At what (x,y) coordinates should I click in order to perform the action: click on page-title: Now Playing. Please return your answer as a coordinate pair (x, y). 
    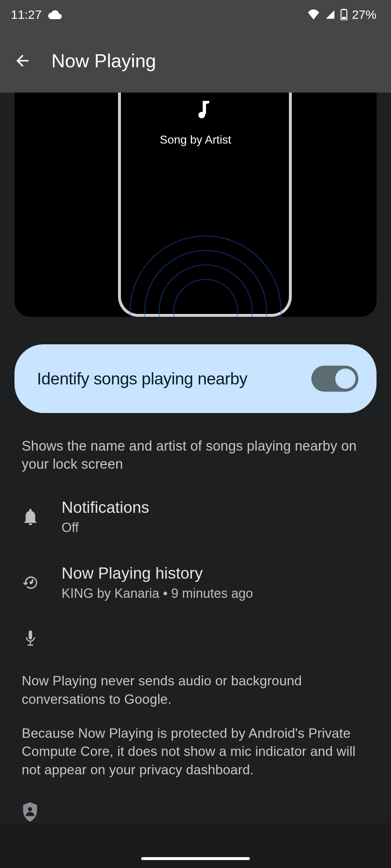
    Looking at the image, I should click on (104, 61).